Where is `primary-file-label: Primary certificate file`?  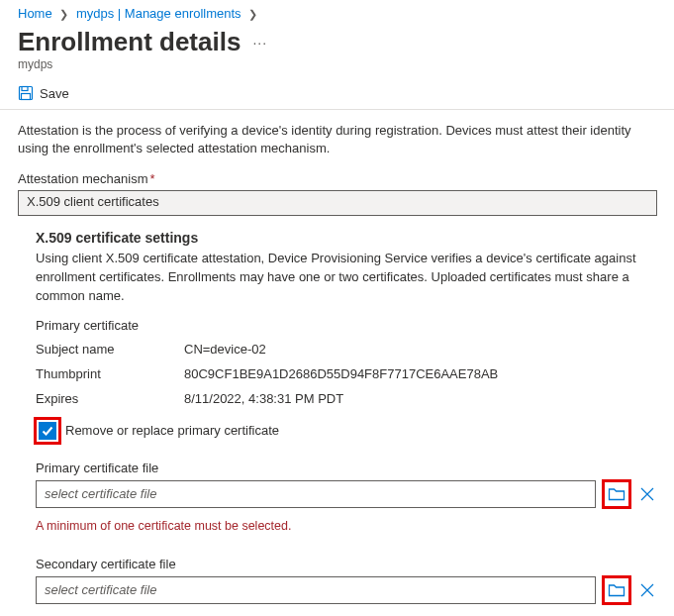
primary-file-label: Primary certificate file is located at coordinates (346, 467).